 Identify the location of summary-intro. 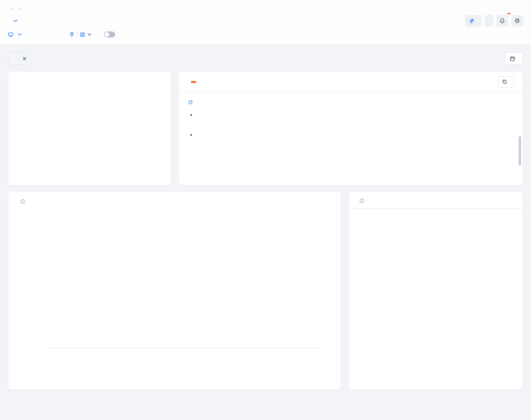
(350, 103).